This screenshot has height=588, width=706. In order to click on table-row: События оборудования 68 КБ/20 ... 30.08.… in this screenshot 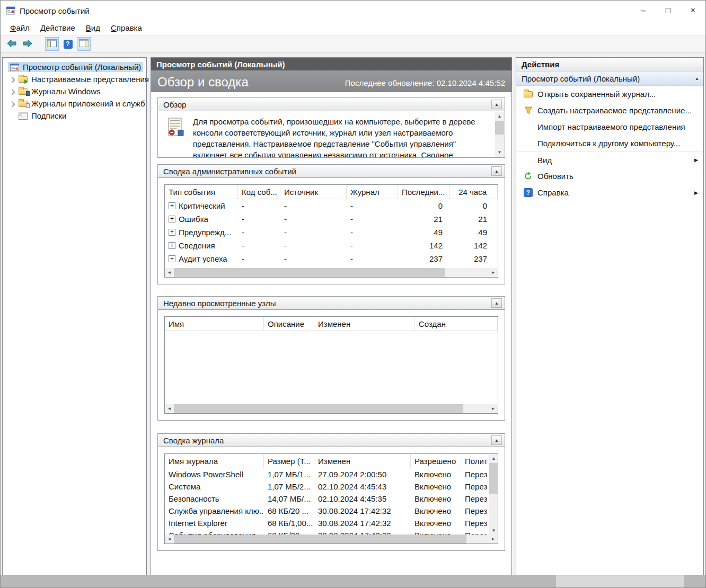, I will do `click(331, 532)`.